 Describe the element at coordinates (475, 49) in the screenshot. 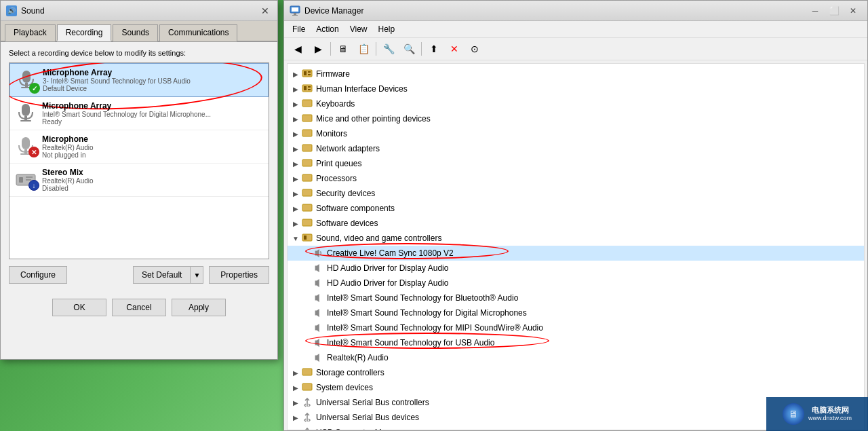

I see `toolbar-disable: ⊙` at that location.